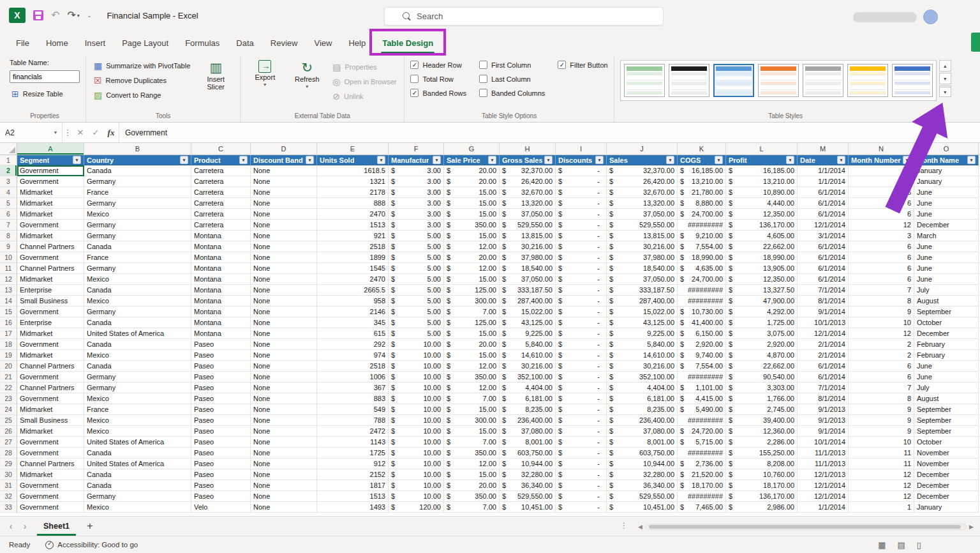 This screenshot has width=980, height=553. Describe the element at coordinates (512, 93) in the screenshot. I see `option-banded-columns: Banded Columns` at that location.